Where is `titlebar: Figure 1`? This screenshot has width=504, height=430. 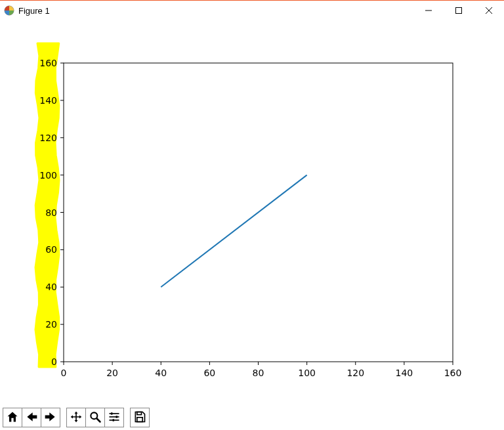 titlebar: Figure 1 is located at coordinates (252, 11).